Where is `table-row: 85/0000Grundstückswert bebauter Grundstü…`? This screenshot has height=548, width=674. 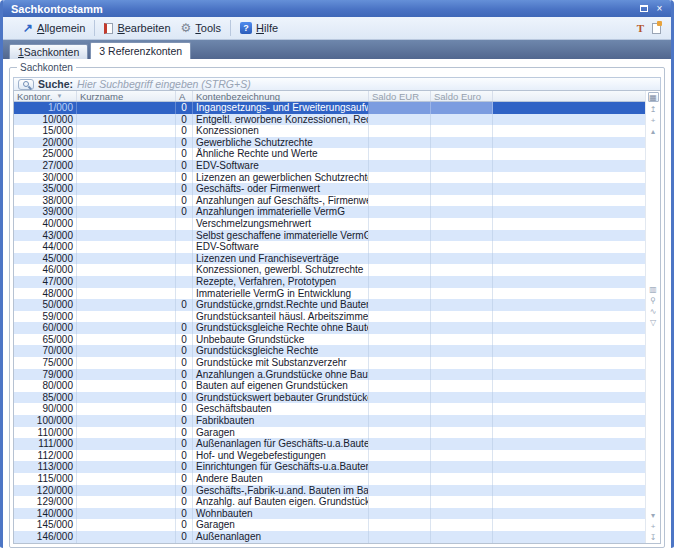
table-row: 85/0000Grundstückswert bebauter Grundstü… is located at coordinates (330, 398).